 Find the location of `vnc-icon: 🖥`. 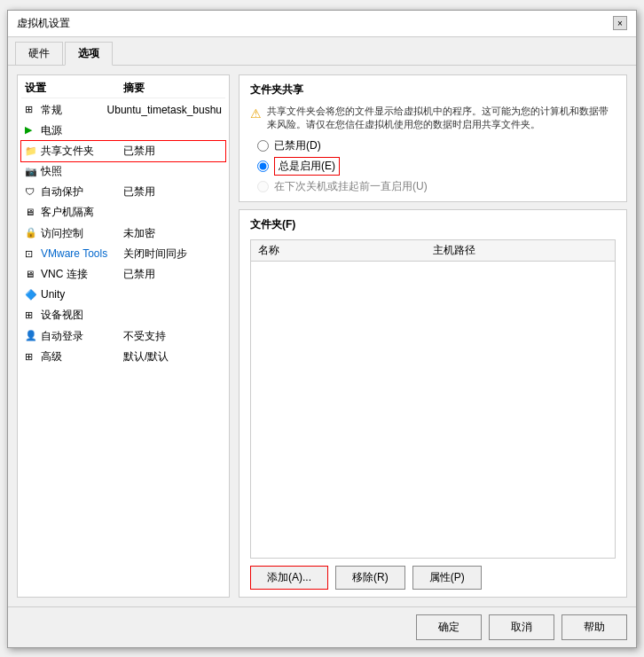

vnc-icon: 🖥 is located at coordinates (31, 275).